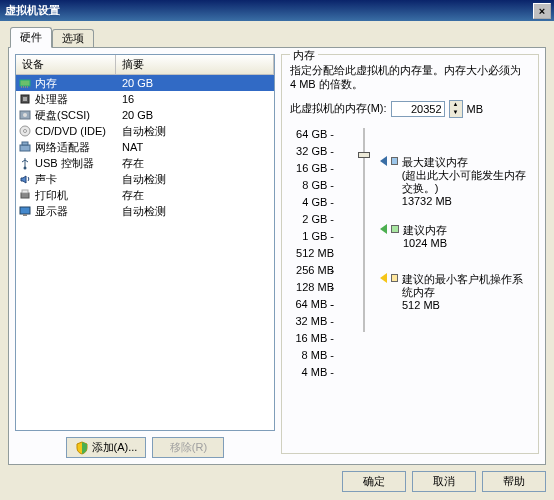 The image size is (554, 500). Describe the element at coordinates (145, 211) in the screenshot. I see `device-row: 显示器自动检测` at that location.